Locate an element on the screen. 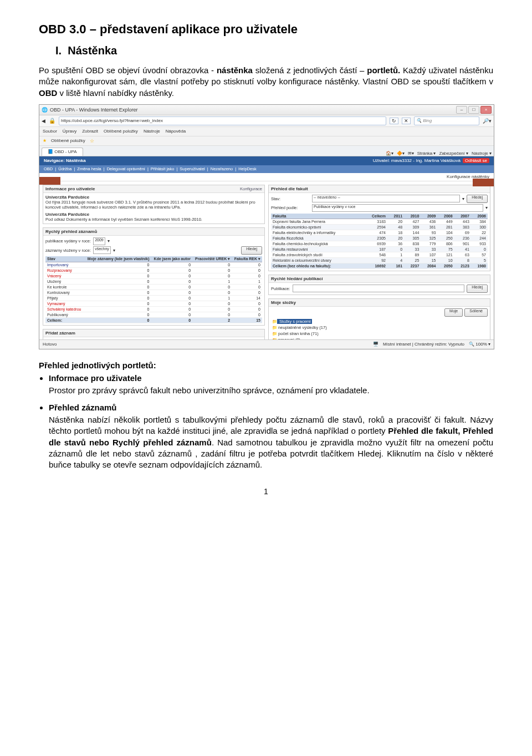 This screenshot has height=756, width=532. intro-paragraph: Po spuštění OBD se objeví úvodní obrazov… is located at coordinates (266, 82).